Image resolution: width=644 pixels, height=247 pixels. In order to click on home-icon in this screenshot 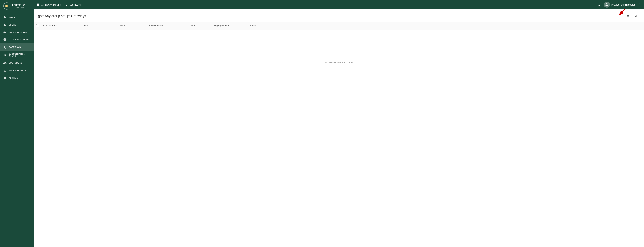, I will do `click(5, 18)`.